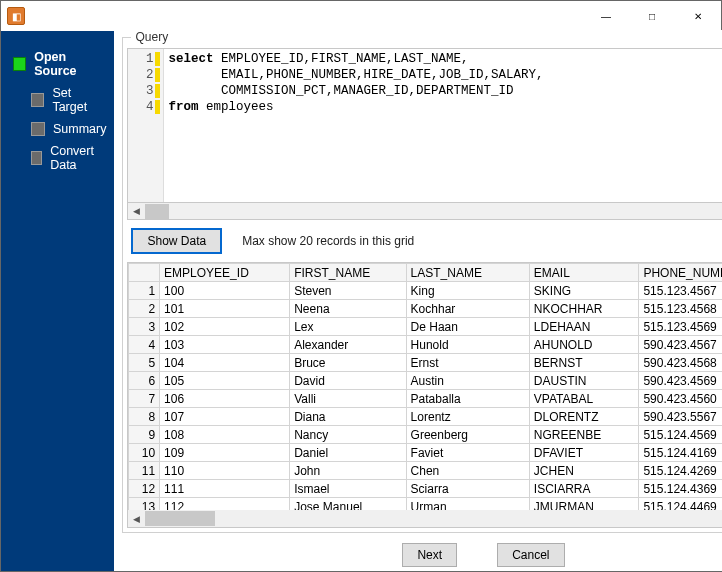  I want to click on cell: 105, so click(225, 381).